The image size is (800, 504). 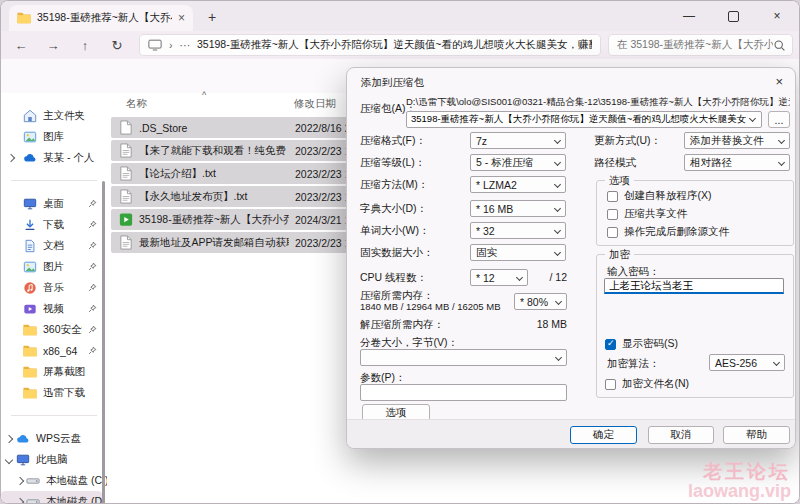 What do you see at coordinates (54, 136) in the screenshot?
I see `sidebar-item-gallery: 图库` at bounding box center [54, 136].